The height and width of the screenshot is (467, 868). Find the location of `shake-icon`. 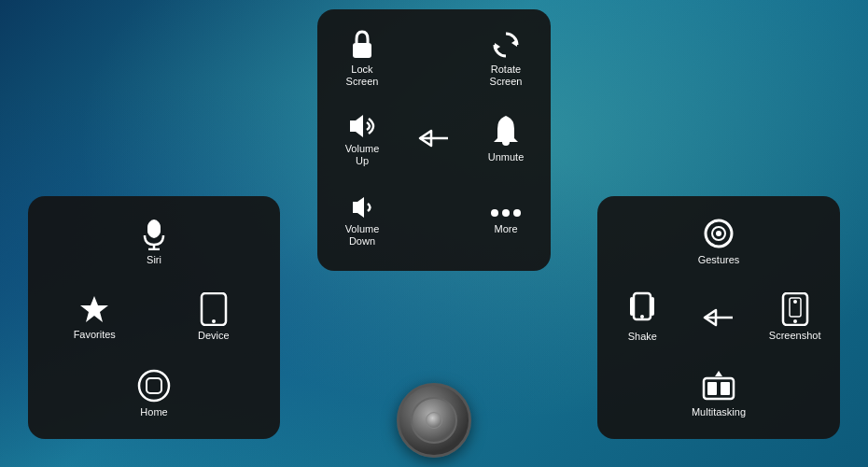

shake-icon is located at coordinates (642, 309).